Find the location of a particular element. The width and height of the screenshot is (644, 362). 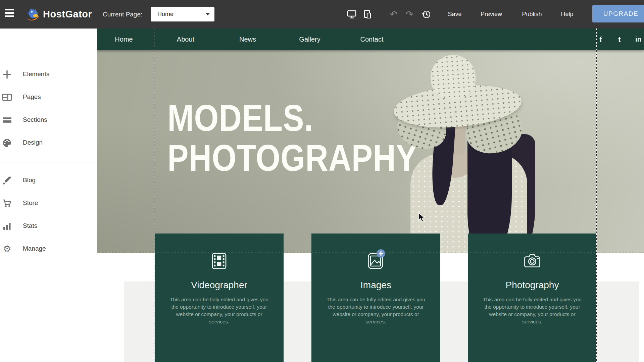

save-button: Save is located at coordinates (454, 14).